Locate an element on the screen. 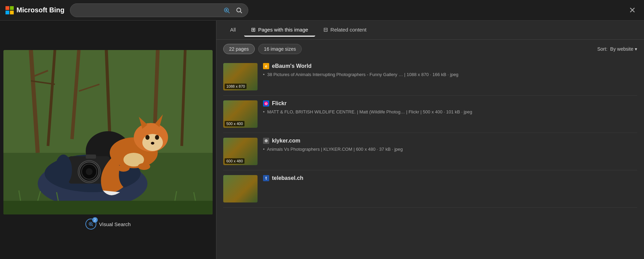 This screenshot has width=644, height=259. sort-value: By website is located at coordinates (622, 49).